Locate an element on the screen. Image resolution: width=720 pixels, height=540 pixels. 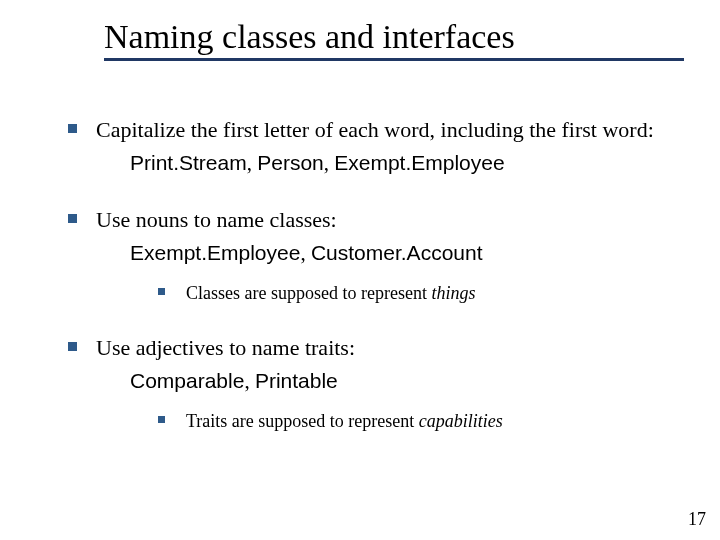
page-number: 17 is located at coordinates (697, 520).